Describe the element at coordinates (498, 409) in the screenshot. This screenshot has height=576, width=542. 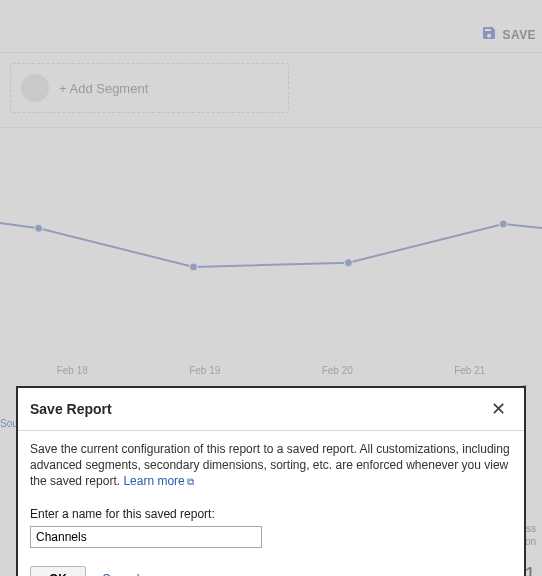
I see `close-icon: ✕` at that location.